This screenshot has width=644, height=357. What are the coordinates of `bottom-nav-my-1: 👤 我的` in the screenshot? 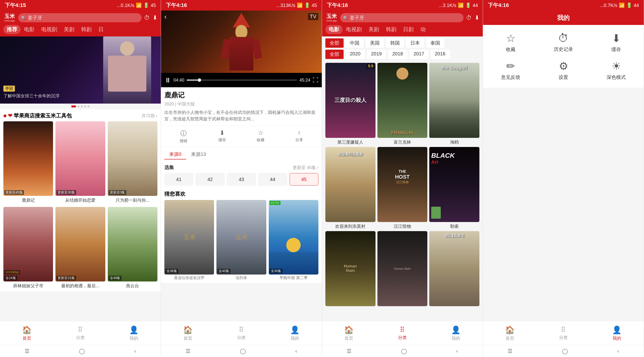 It's located at (134, 333).